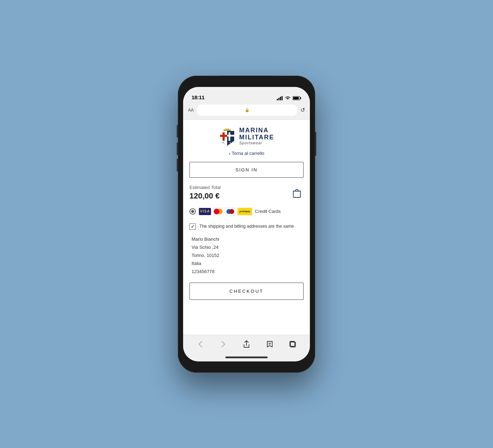 The height and width of the screenshot is (448, 493). What do you see at coordinates (246, 136) in the screenshot?
I see `brand-logo: ✦ ✦ MARINA MILITARE Sportswear` at bounding box center [246, 136].